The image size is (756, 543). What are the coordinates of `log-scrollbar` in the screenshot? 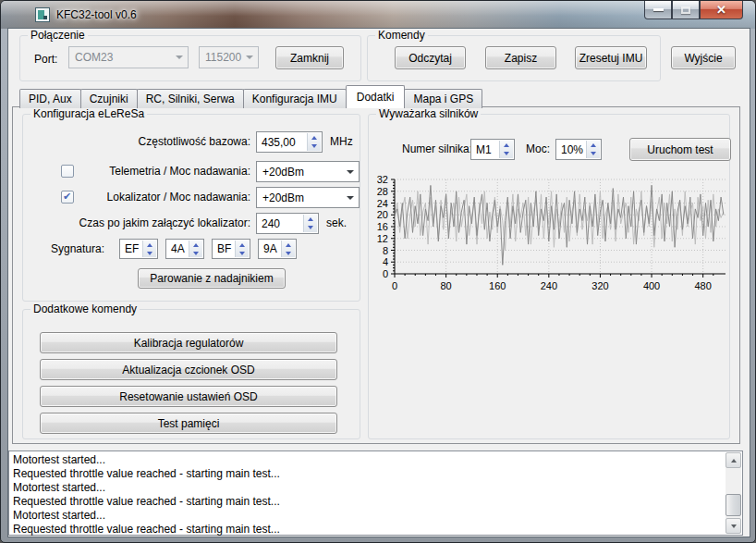 It's located at (734, 493).